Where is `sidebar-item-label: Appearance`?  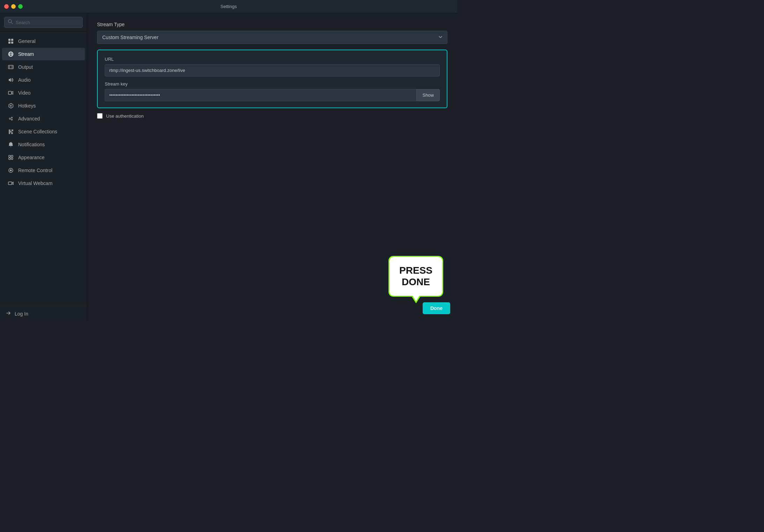
sidebar-item-label: Appearance is located at coordinates (31, 157).